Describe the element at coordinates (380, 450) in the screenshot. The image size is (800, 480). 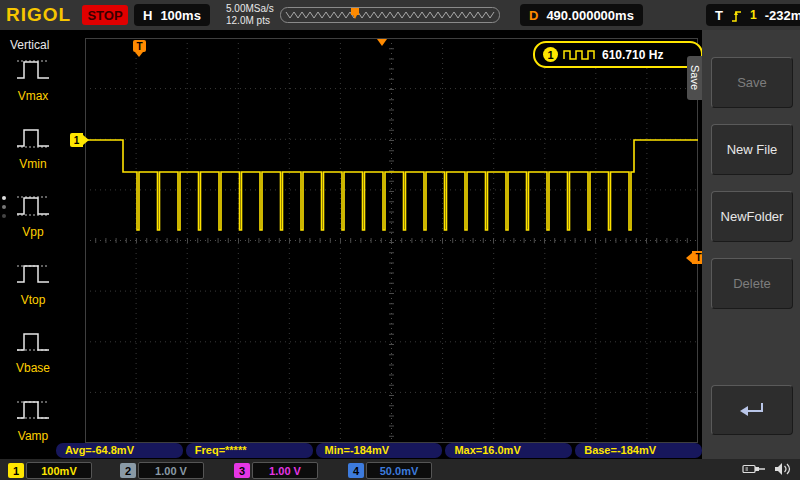
I see `measurement-readout: Min=-184mV` at that location.